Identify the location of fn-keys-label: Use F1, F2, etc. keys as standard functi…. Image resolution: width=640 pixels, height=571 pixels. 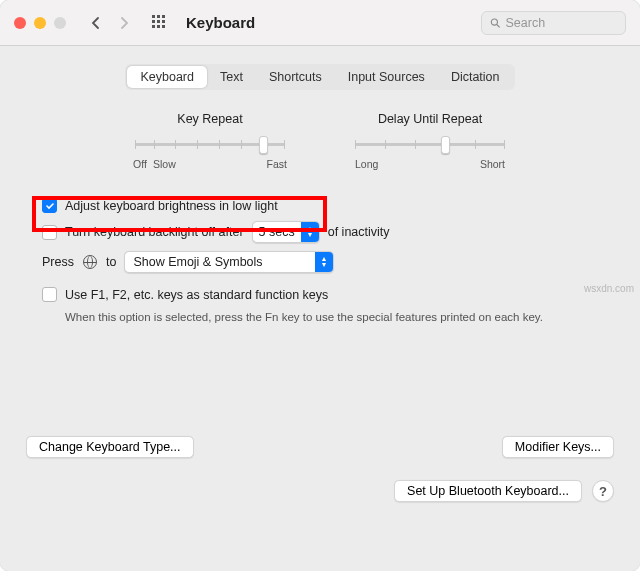
(196, 295).